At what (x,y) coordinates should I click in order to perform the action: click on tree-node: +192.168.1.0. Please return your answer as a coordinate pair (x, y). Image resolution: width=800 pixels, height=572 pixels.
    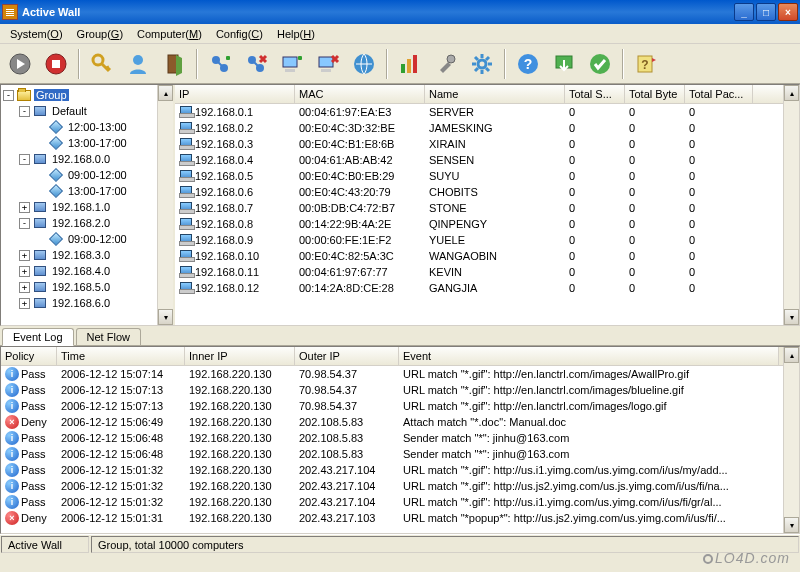
    Looking at the image, I should click on (87, 207).